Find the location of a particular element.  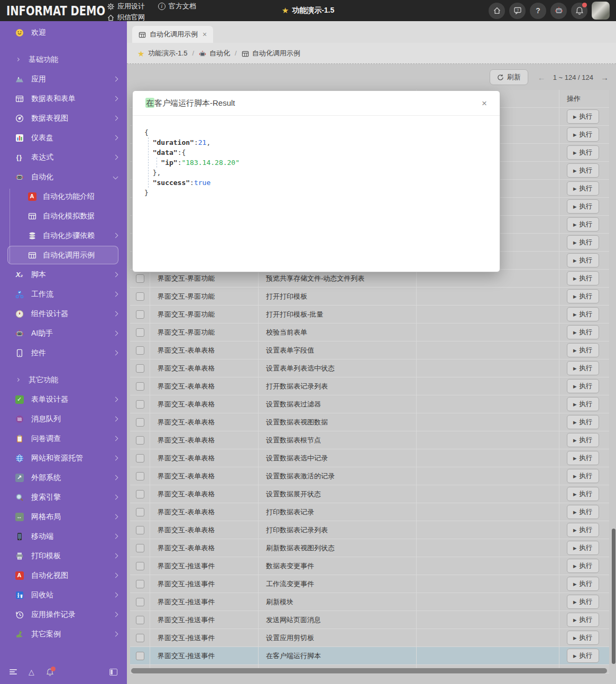

sidebar-item-label: 自动化调用示例 is located at coordinates (80, 255).